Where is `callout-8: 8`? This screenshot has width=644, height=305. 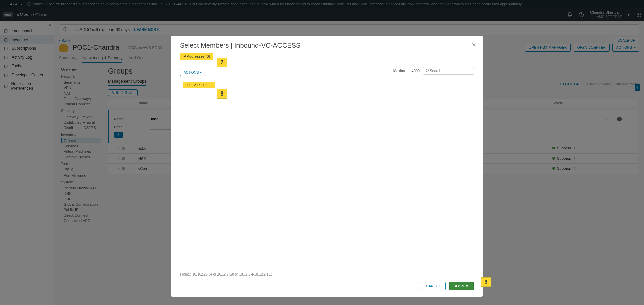 callout-8: 8 is located at coordinates (222, 94).